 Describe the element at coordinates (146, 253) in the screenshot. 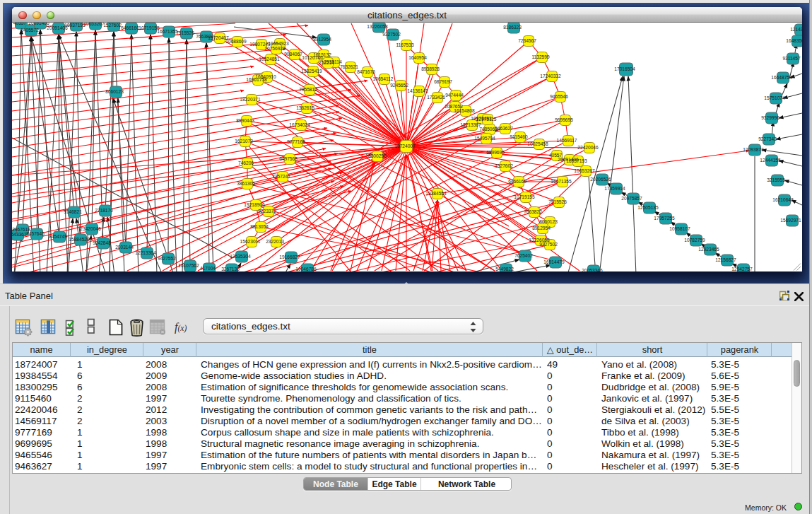

I see `svg-text: 12213364` at that location.